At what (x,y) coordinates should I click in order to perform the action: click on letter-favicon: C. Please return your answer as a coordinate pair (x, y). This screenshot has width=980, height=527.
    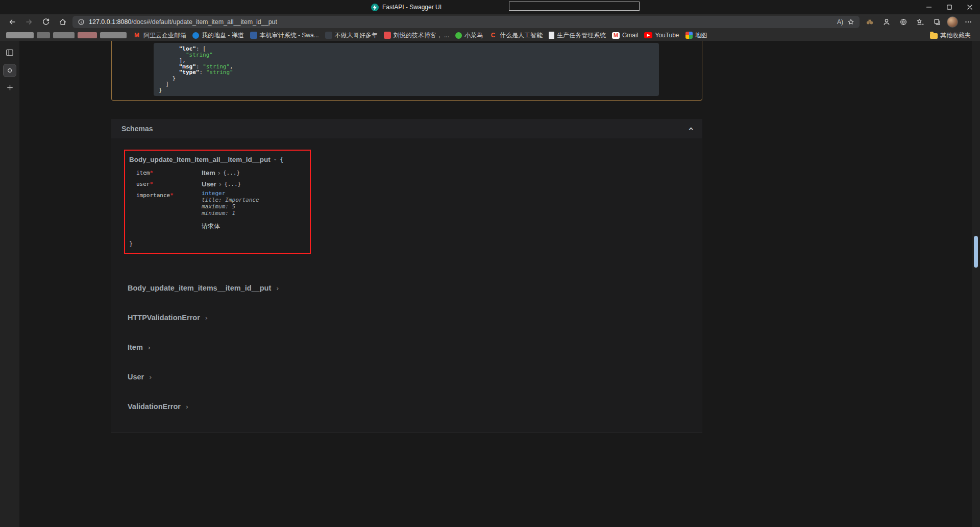
    Looking at the image, I should click on (493, 35).